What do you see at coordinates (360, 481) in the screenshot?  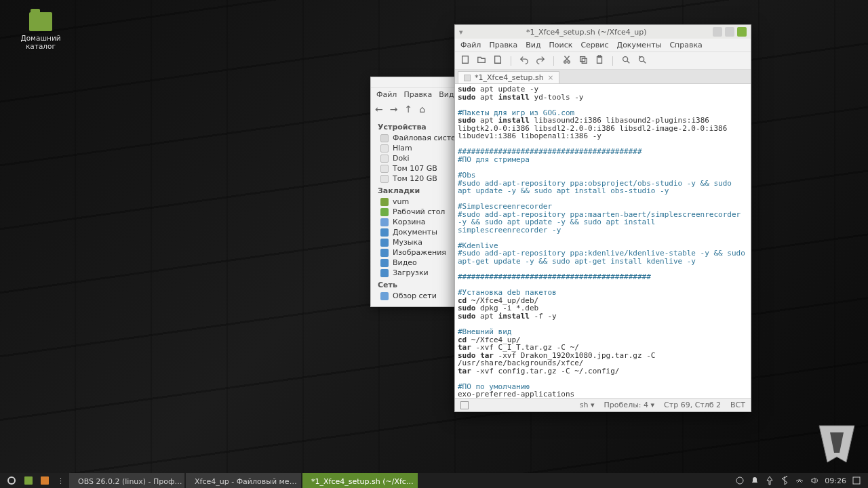 I see `taskbar-task: *1_Xfce4_setup.sh (~/Xfc…` at bounding box center [360, 481].